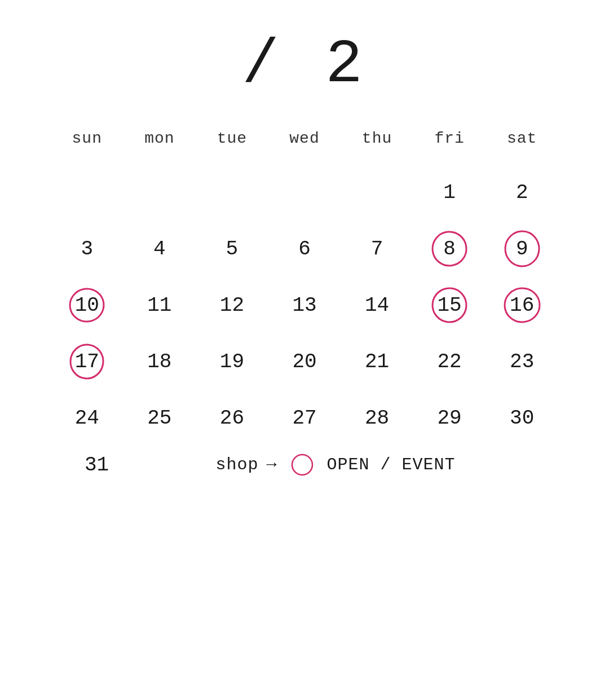 The width and height of the screenshot is (609, 700). Describe the element at coordinates (450, 362) in the screenshot. I see `day-22: 22` at that location.